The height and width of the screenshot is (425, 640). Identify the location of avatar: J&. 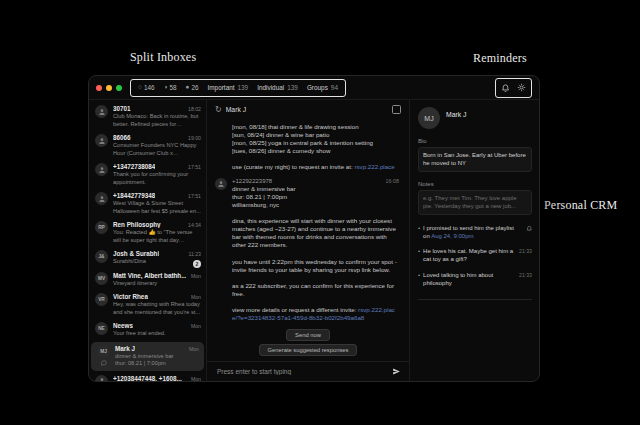
(102, 256).